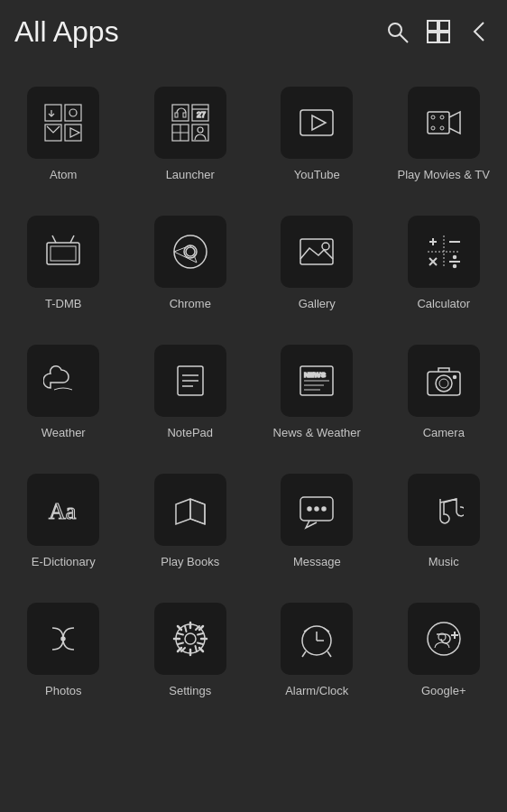 The width and height of the screenshot is (507, 812). I want to click on calculator-icon-bg, so click(444, 252).